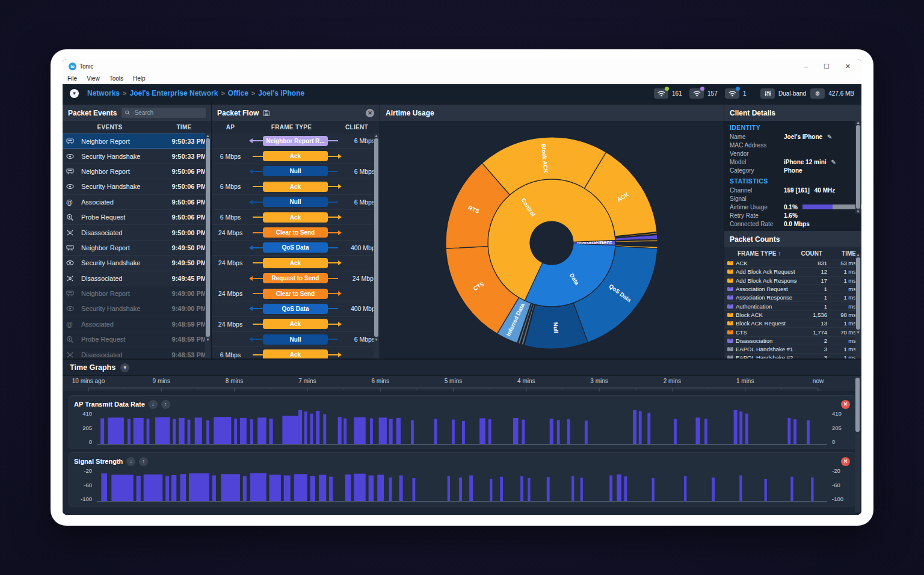 The width and height of the screenshot is (924, 575). I want to click on search-box, so click(164, 113).